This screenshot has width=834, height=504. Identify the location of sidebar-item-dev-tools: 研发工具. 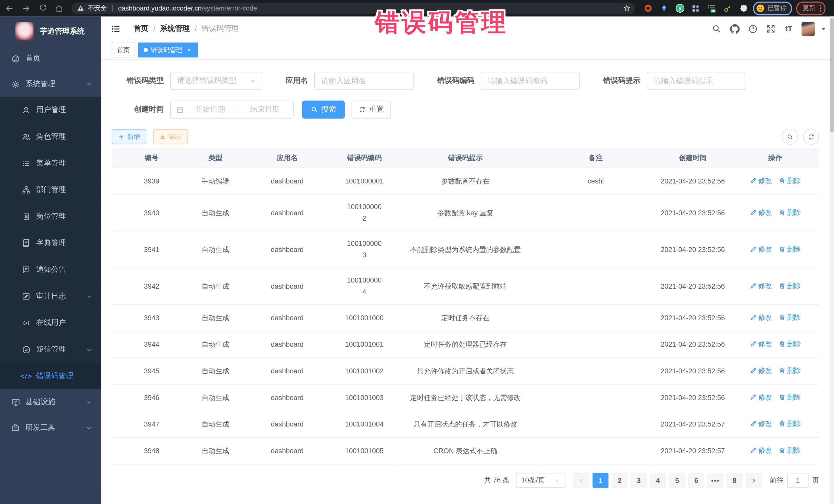
(51, 428).